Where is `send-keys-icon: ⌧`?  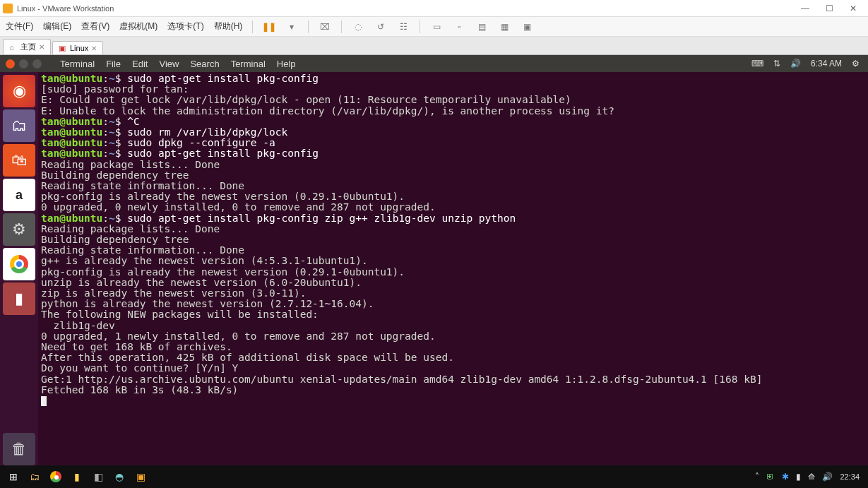 send-keys-icon: ⌧ is located at coordinates (325, 27).